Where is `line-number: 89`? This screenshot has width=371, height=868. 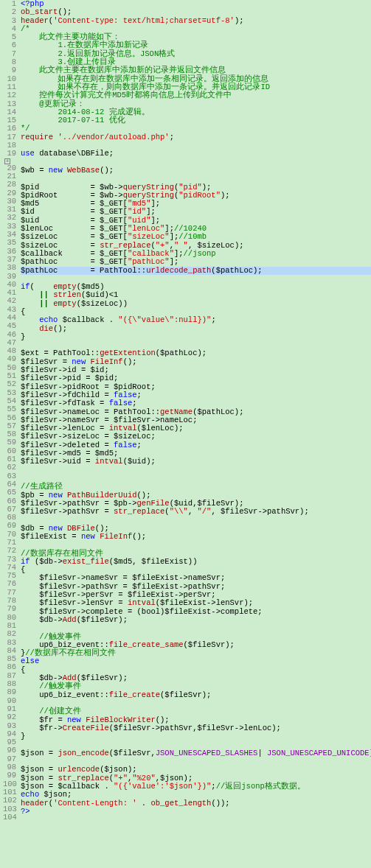 line-number: 89 is located at coordinates (10, 693).